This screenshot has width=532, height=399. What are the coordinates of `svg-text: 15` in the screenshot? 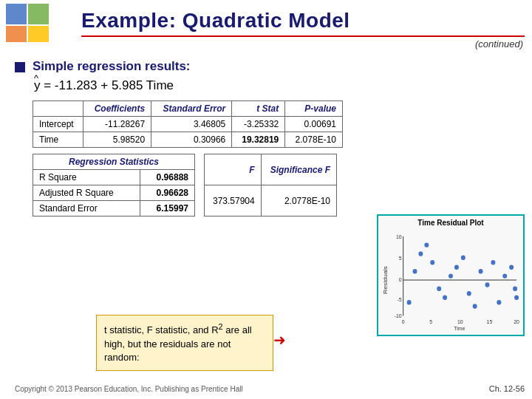 It's located at (490, 322).